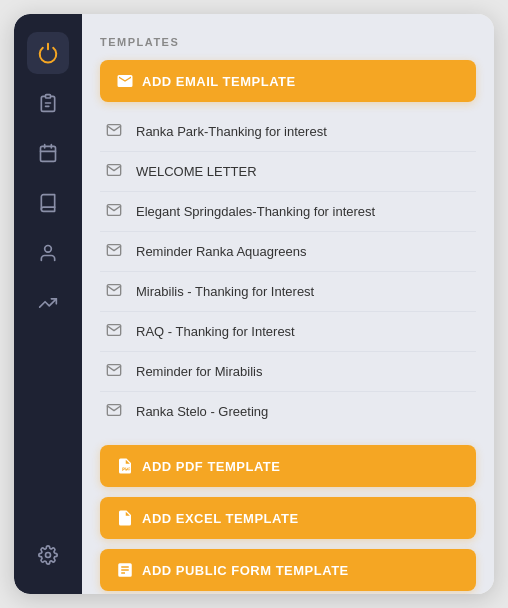 The height and width of the screenshot is (608, 508). Describe the element at coordinates (288, 132) in the screenshot. I see `list-item: Ranka Park-Thanking for interest` at that location.